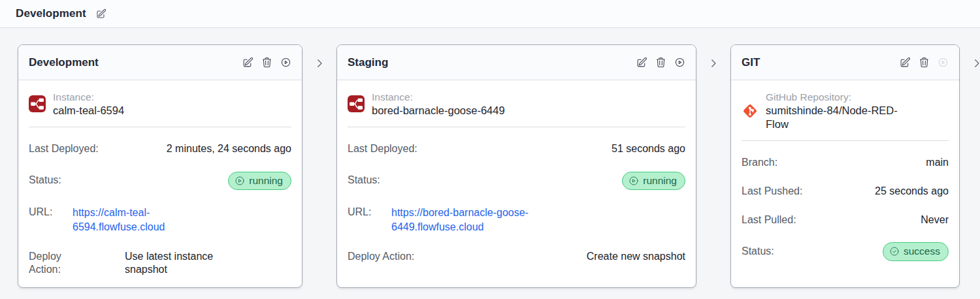  What do you see at coordinates (841, 97) in the screenshot?
I see `repository-label: GitHub Repository:` at bounding box center [841, 97].